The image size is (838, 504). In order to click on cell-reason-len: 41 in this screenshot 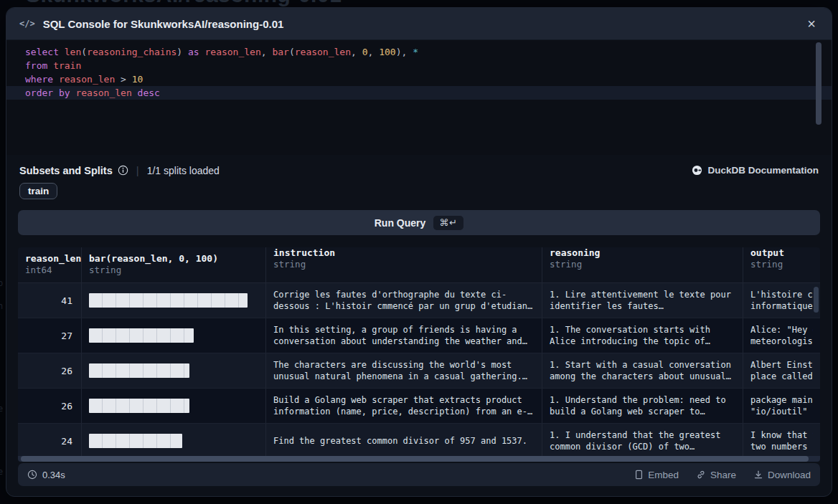, I will do `click(50, 300)`.